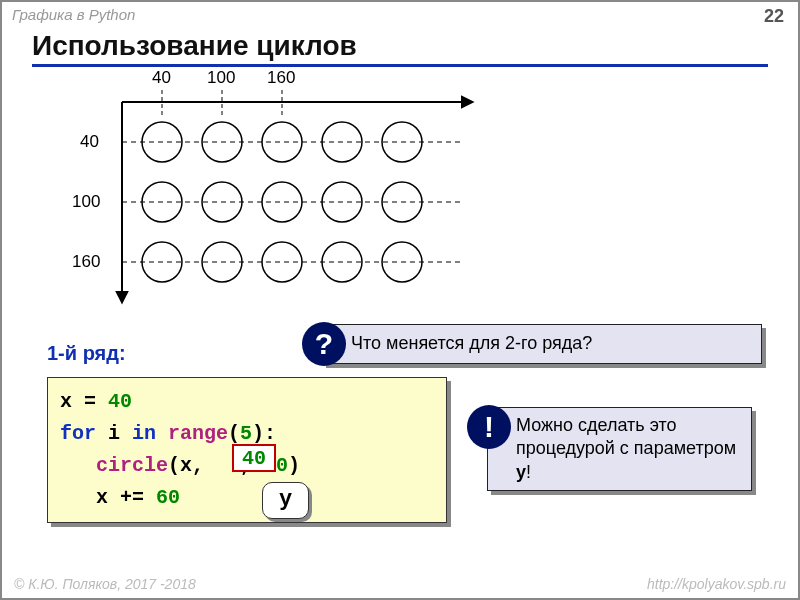 The image size is (800, 600). What do you see at coordinates (86, 354) in the screenshot?
I see `first-row-label: 1-й ряд:` at bounding box center [86, 354].